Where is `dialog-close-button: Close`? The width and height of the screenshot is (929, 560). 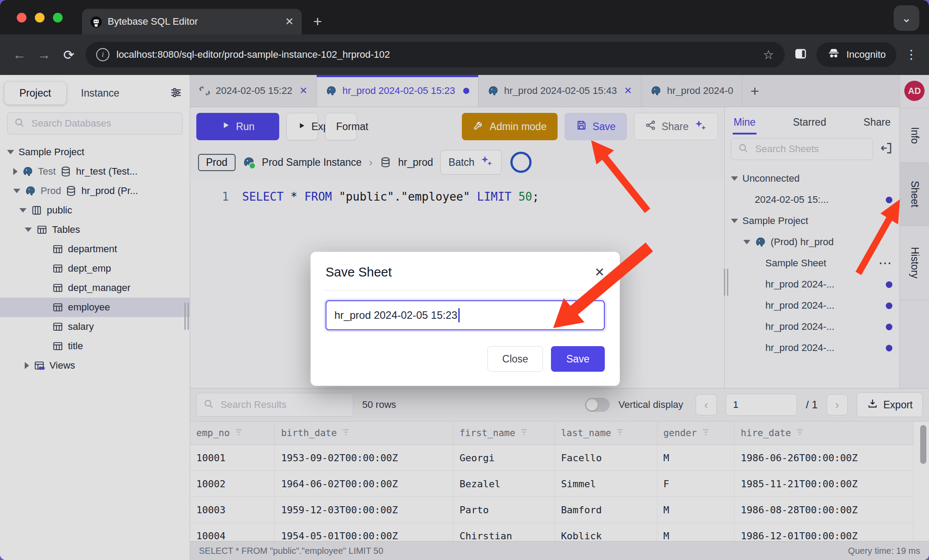 dialog-close-button: Close is located at coordinates (515, 359).